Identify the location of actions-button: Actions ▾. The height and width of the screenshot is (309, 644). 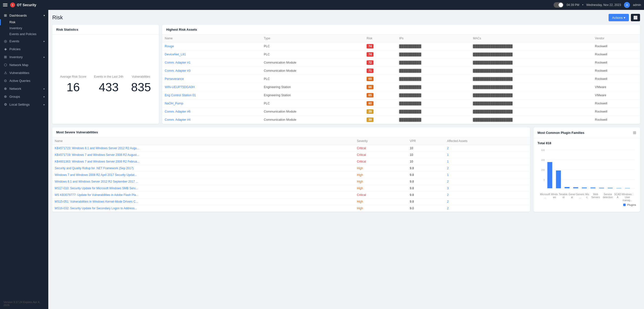
(619, 17).